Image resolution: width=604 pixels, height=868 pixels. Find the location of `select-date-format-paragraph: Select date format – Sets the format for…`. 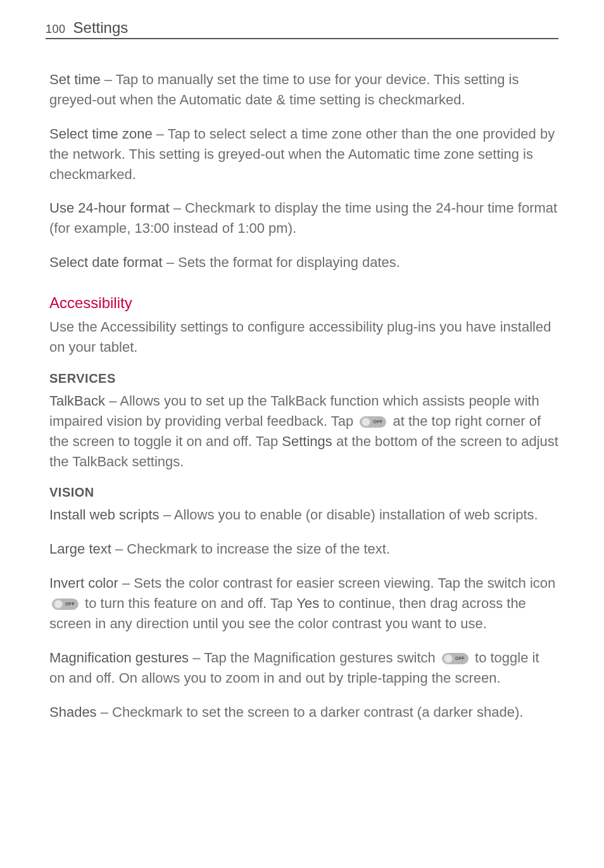

select-date-format-paragraph: Select date format – Sets the format for… is located at coordinates (304, 263).